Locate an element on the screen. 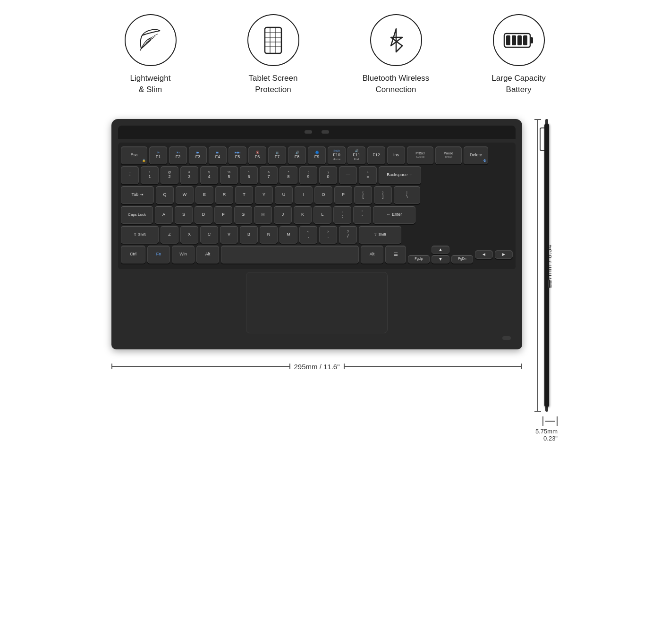 The image size is (669, 644). key-minus: — is located at coordinates (348, 175).